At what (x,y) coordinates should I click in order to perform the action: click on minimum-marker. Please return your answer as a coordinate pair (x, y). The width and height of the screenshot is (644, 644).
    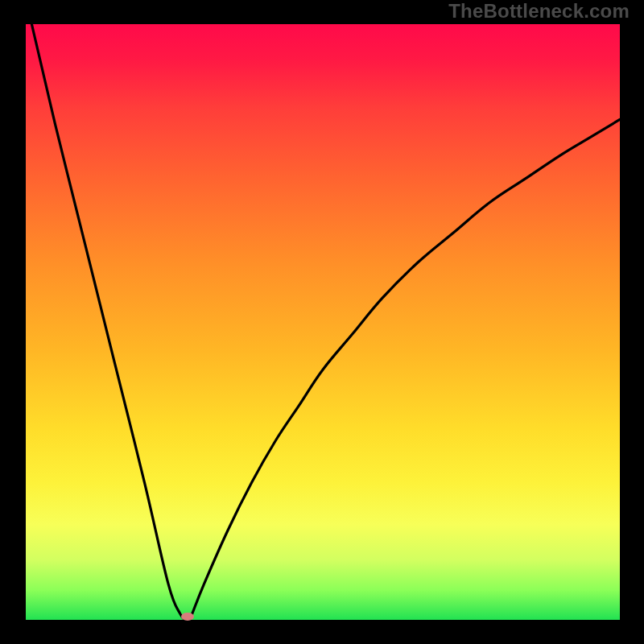
    Looking at the image, I should click on (188, 617).